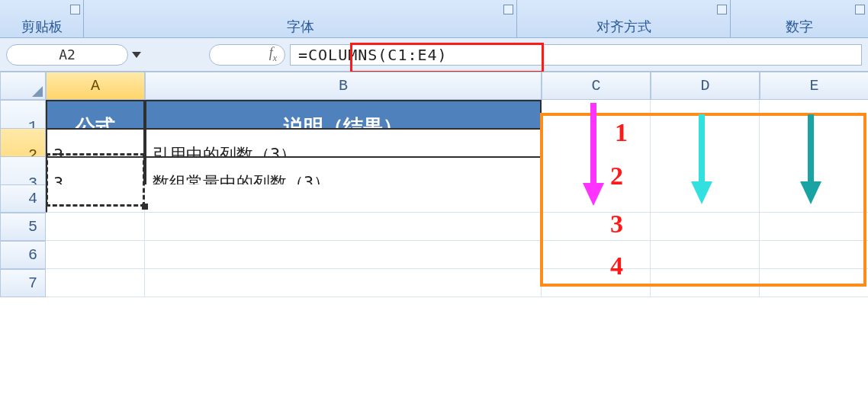  I want to click on ribbon-group-number: 数字, so click(799, 18).